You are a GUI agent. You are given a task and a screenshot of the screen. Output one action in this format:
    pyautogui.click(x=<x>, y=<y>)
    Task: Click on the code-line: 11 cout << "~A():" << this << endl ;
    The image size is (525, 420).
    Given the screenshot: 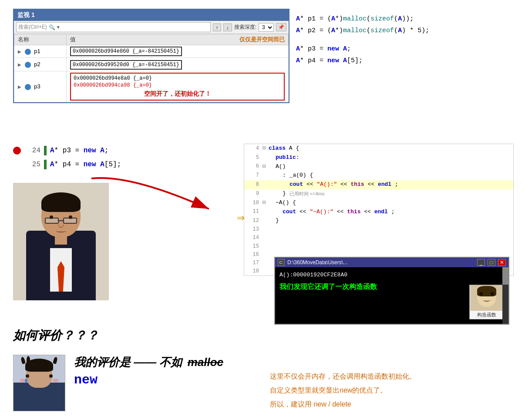 What is the action you would take?
    pyautogui.click(x=379, y=212)
    